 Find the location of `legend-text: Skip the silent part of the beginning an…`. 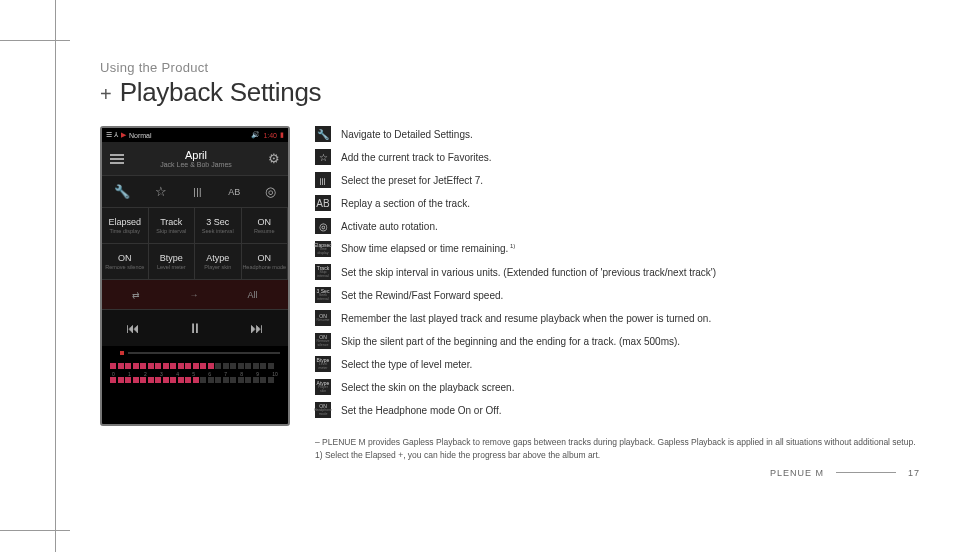

legend-text: Skip the silent part of the beginning an… is located at coordinates (510, 342).